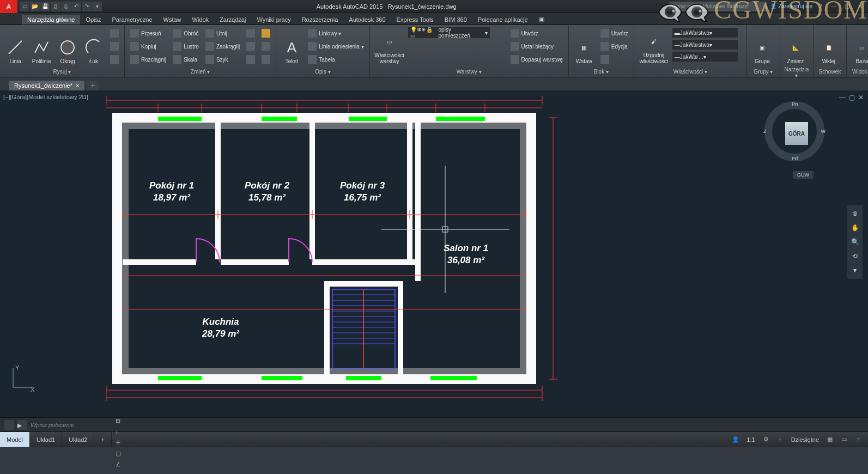 This screenshot has width=868, height=474. Describe the element at coordinates (292, 46) in the screenshot. I see `text-button: ATekst` at that location.